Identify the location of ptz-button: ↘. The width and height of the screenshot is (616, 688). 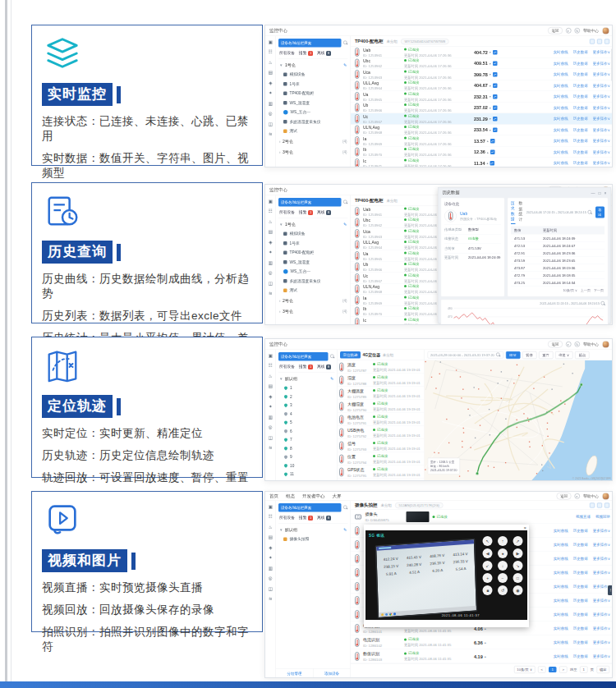
(517, 566).